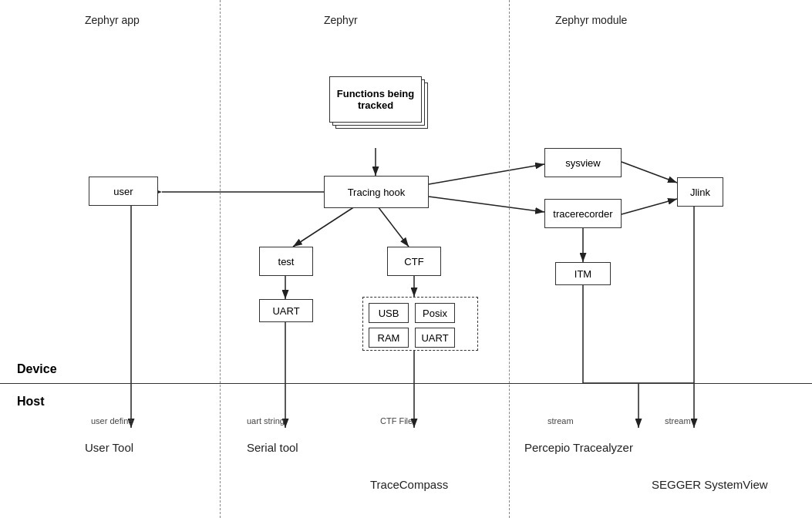  What do you see at coordinates (285, 311) in the screenshot?
I see `uart-test-label: UART` at bounding box center [285, 311].